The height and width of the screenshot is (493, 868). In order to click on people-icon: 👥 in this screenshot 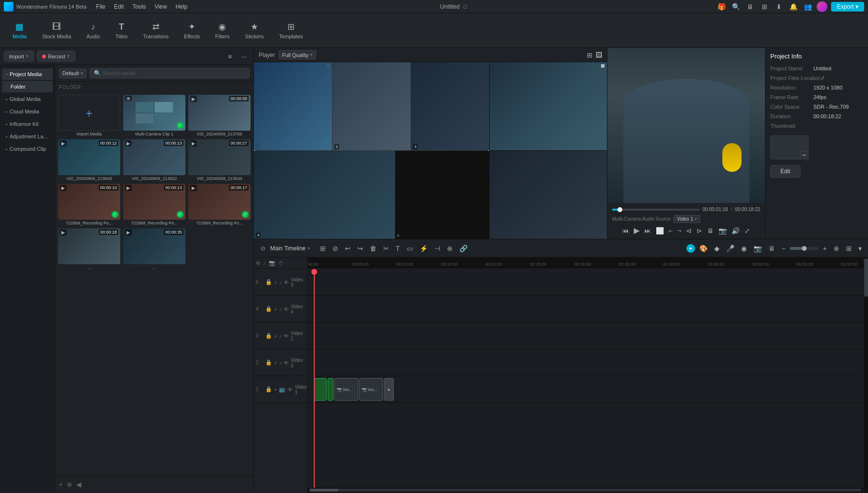, I will do `click(808, 7)`.